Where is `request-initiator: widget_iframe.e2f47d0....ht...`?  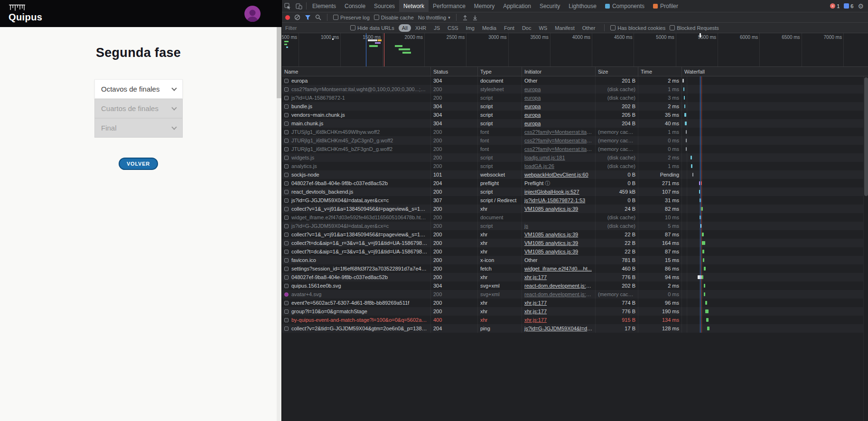 request-initiator: widget_iframe.e2f47d0....ht... is located at coordinates (558, 269).